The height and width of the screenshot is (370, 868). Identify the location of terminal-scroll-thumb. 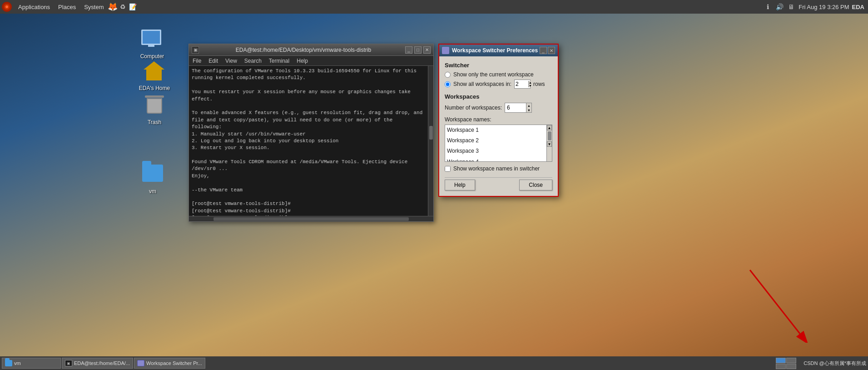
(431, 133).